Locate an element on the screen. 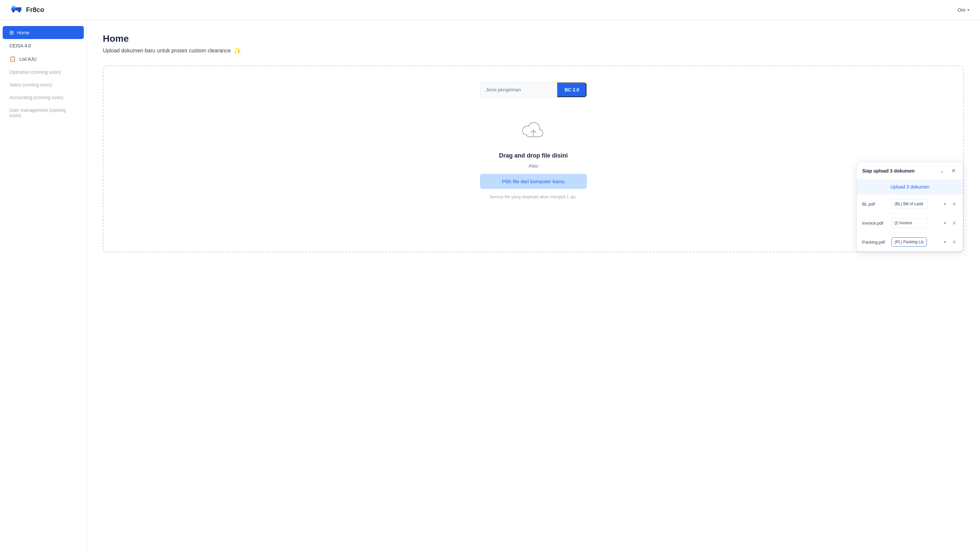  doc-type-select-1: (BL) Bill of Ladd (I) Invoice (PL) Packi… is located at coordinates (910, 223).